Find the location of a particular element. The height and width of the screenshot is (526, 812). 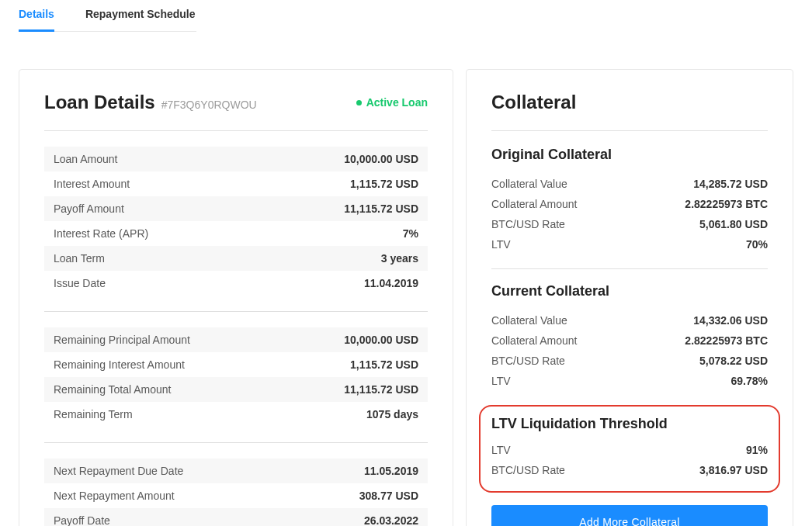

table-row: Payoff Amount11,115.72 USD is located at coordinates (236, 209).